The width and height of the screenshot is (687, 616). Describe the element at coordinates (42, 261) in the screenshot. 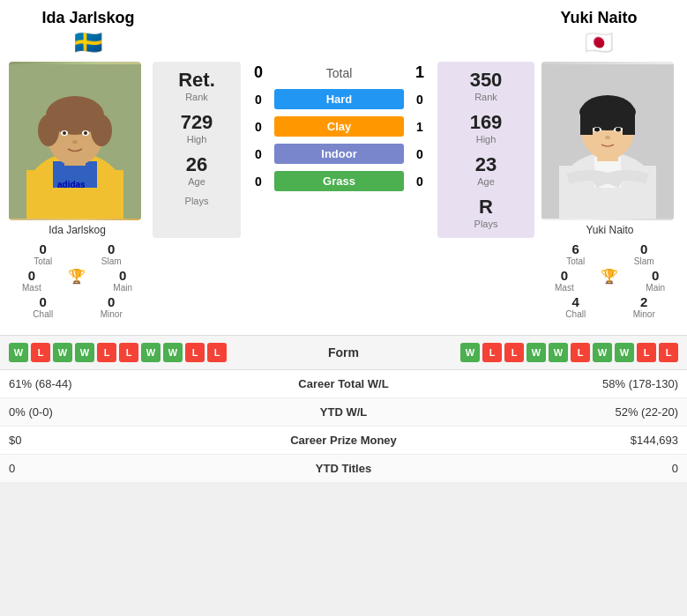

I see `left-total-label: Total` at that location.